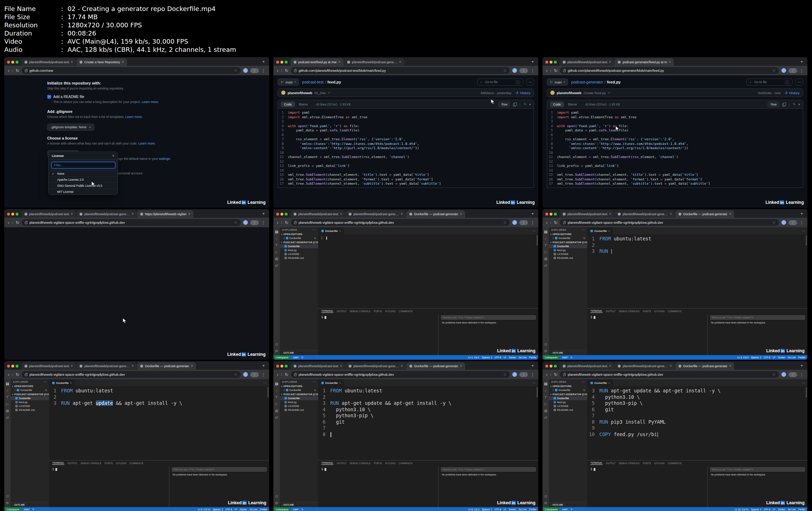 The width and height of the screenshot is (812, 511). What do you see at coordinates (756, 509) in the screenshot?
I see `status-item: Spaces: 2` at bounding box center [756, 509].